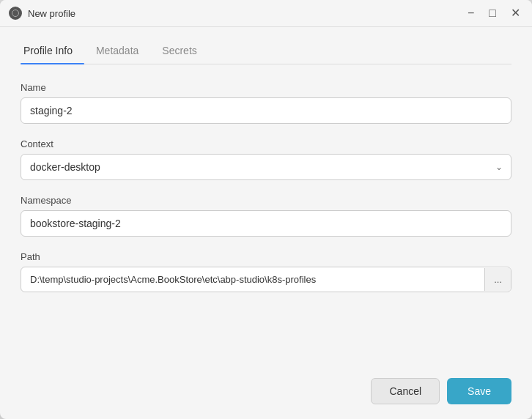 The image size is (532, 419). I want to click on title-bar: New profile − □ ✕, so click(266, 13).